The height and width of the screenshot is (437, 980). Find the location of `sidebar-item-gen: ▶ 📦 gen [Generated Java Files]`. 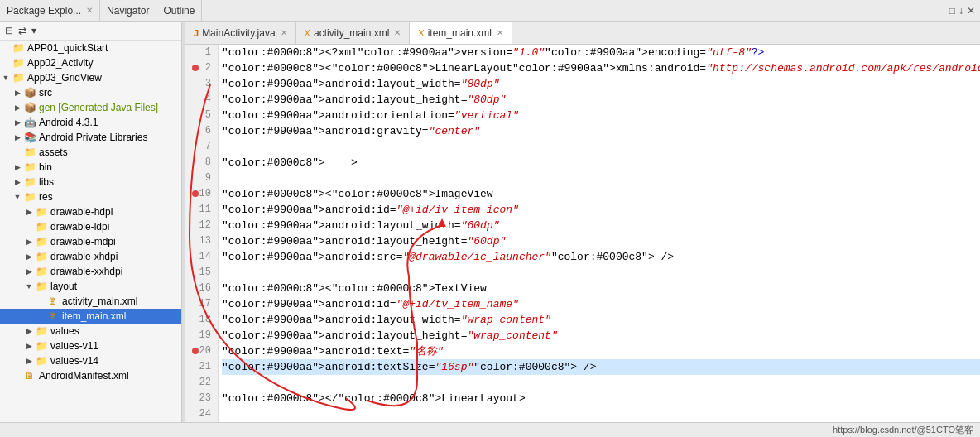

sidebar-item-gen: ▶ 📦 gen [Generated Java Files] is located at coordinates (91, 108).